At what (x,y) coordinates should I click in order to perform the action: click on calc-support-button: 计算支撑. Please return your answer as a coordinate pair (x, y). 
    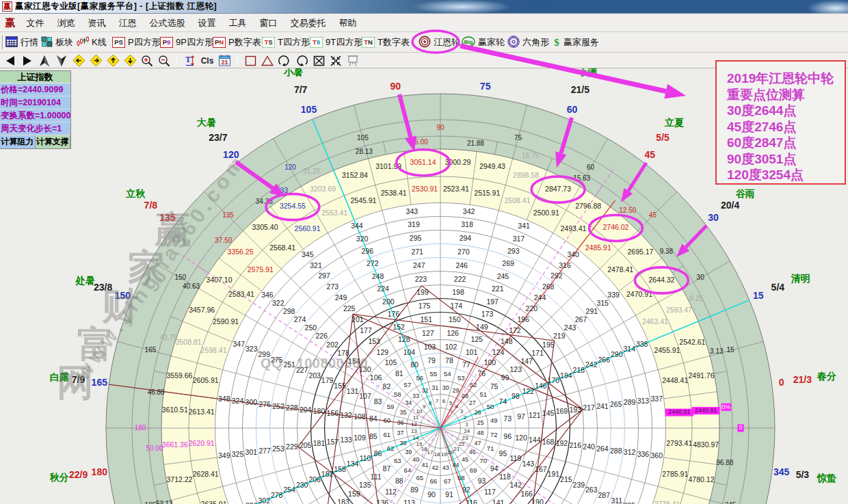
    Looking at the image, I should click on (53, 142).